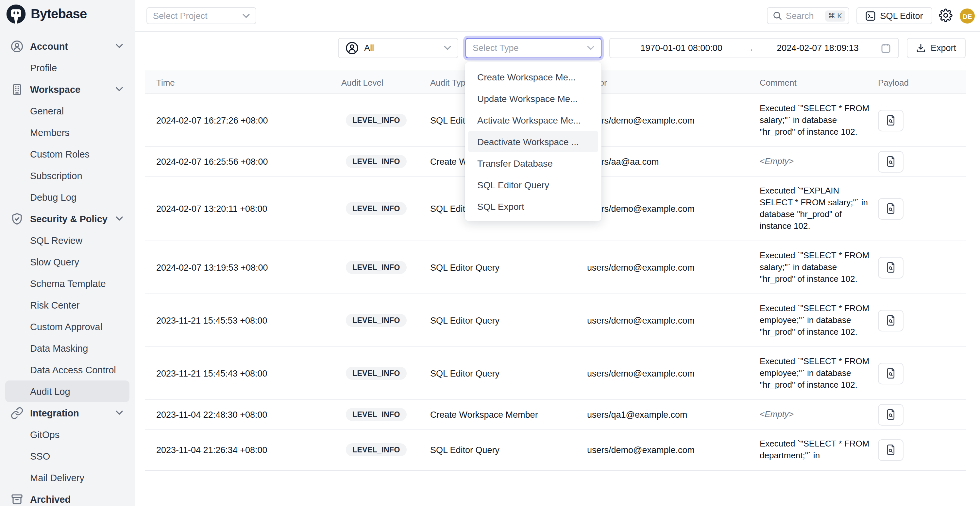 This screenshot has height=506, width=980. I want to click on cell-time: 2023-11-04 21:26:34 +08:00, so click(237, 450).